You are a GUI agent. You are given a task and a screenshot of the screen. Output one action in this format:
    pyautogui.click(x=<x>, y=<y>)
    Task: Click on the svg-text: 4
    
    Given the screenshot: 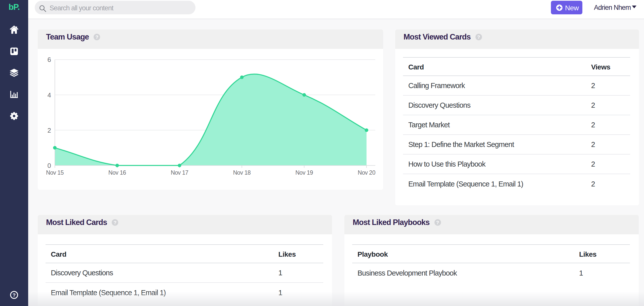 What is the action you would take?
    pyautogui.click(x=49, y=95)
    